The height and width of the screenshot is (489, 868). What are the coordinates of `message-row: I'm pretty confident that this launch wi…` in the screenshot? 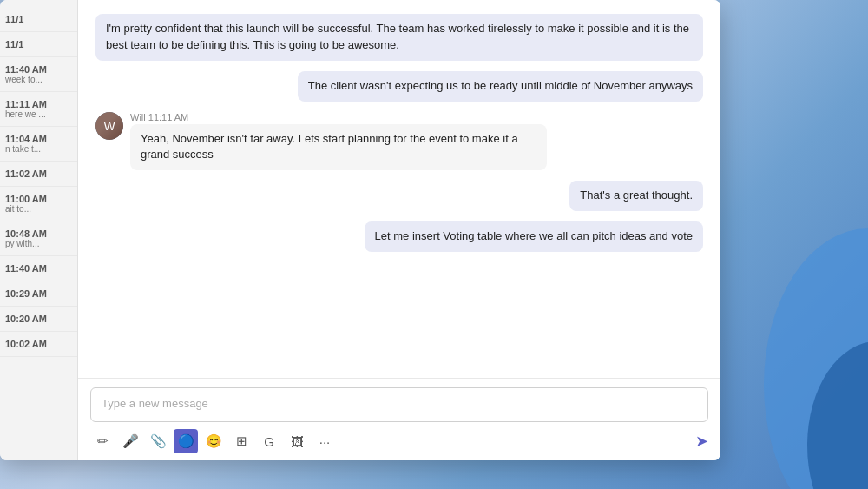 It's located at (399, 37).